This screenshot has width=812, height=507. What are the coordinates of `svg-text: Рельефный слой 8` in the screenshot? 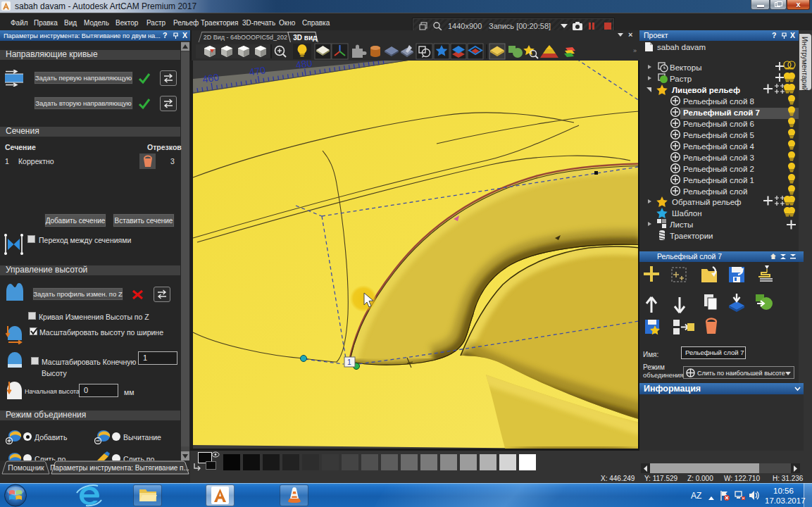 It's located at (718, 101).